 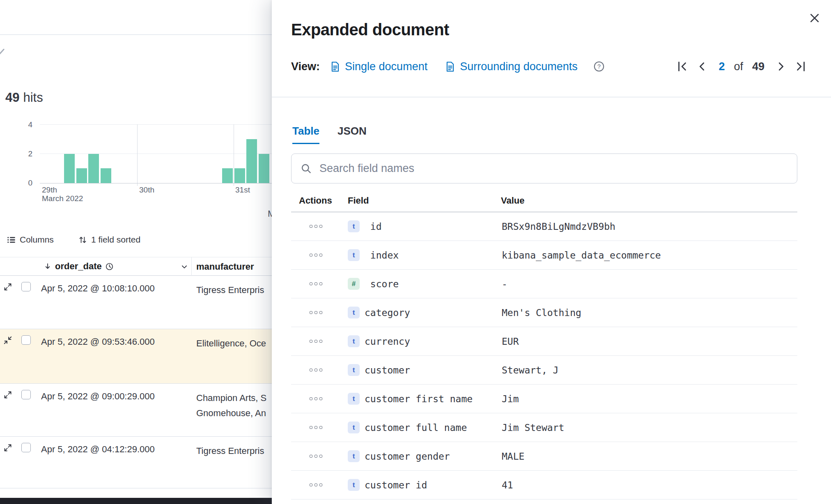 I want to click on help-button: ?, so click(x=599, y=66).